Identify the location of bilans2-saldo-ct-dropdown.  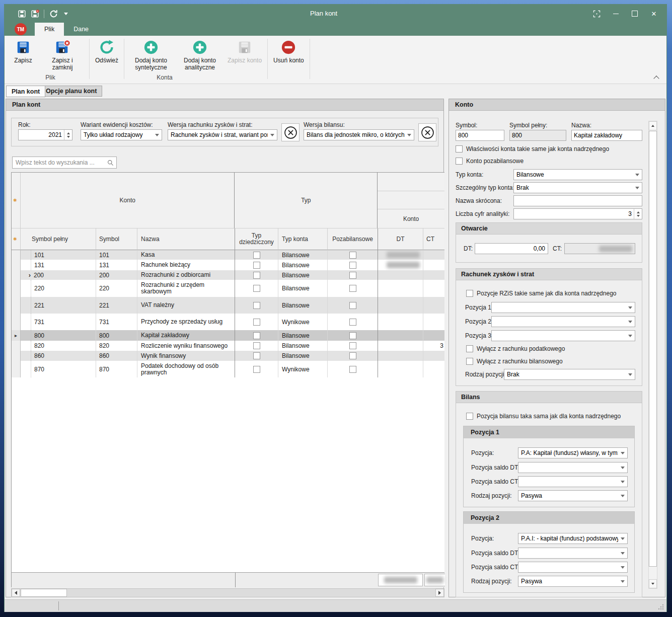
(573, 567).